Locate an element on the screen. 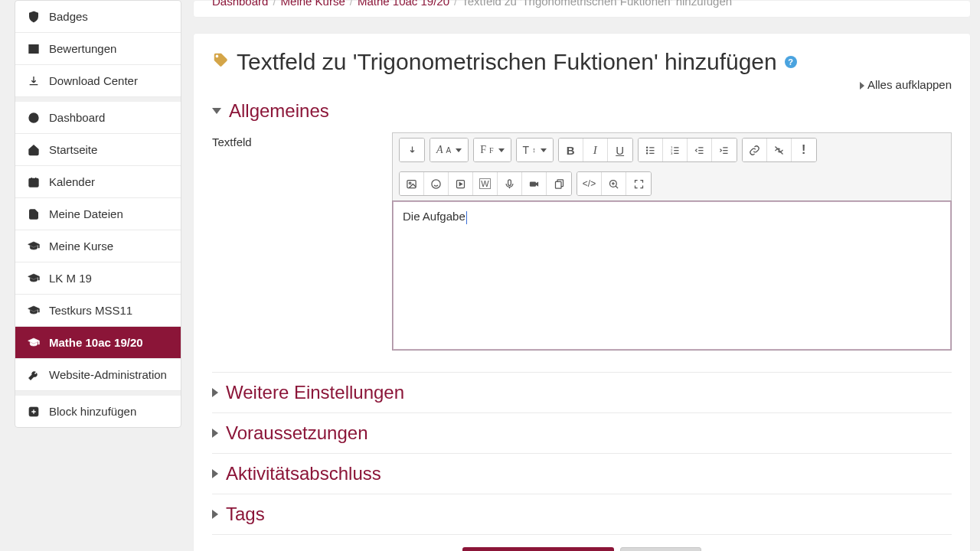 The height and width of the screenshot is (551, 980). page-title: Textfeld zu 'Trigonometrischen Fuktionen… is located at coordinates (582, 62).